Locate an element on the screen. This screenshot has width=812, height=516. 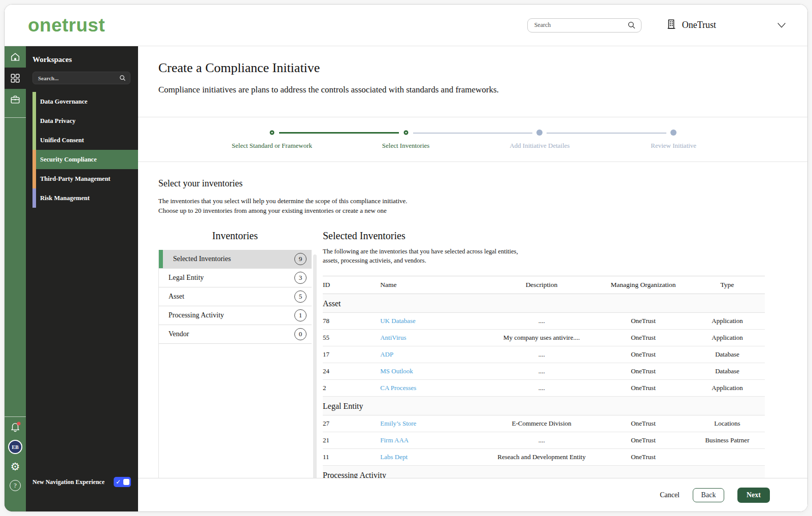
inventory-filter-processing-activity: Processing Activity1 is located at coordinates (235, 316).